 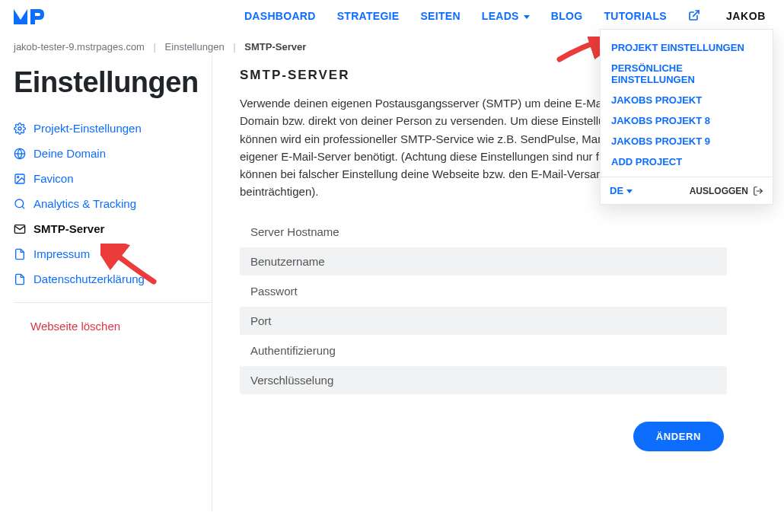 I want to click on breadcrumb-active: SMTP-Server, so click(x=276, y=47).